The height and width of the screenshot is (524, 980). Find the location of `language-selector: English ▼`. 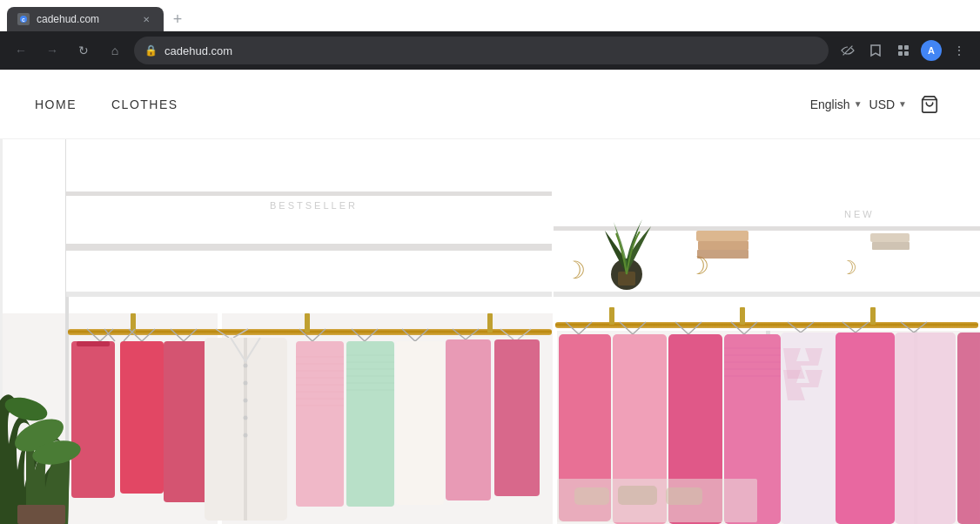

language-selector: English ▼ is located at coordinates (836, 104).